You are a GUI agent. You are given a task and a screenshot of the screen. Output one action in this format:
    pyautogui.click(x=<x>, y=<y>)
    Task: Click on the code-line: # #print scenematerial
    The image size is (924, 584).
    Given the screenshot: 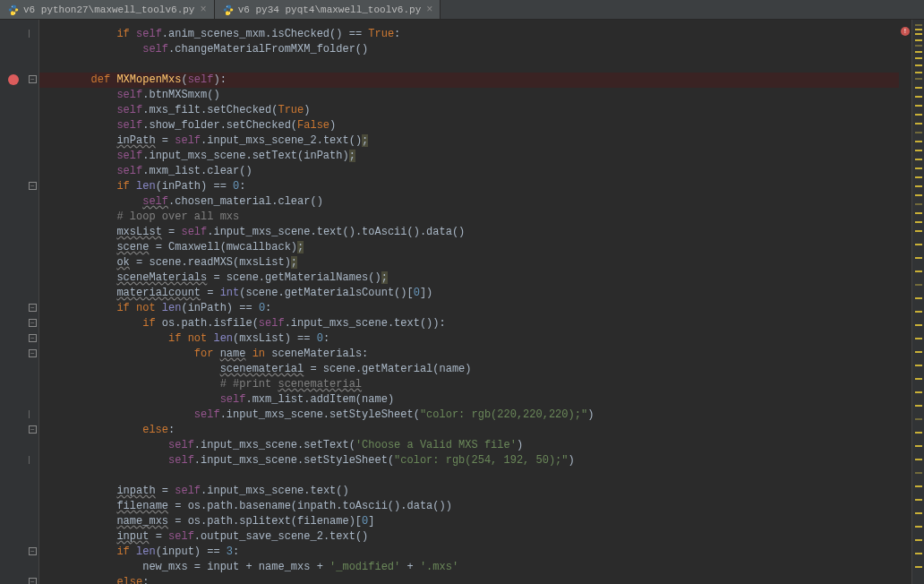 What is the action you would take?
    pyautogui.click(x=469, y=385)
    